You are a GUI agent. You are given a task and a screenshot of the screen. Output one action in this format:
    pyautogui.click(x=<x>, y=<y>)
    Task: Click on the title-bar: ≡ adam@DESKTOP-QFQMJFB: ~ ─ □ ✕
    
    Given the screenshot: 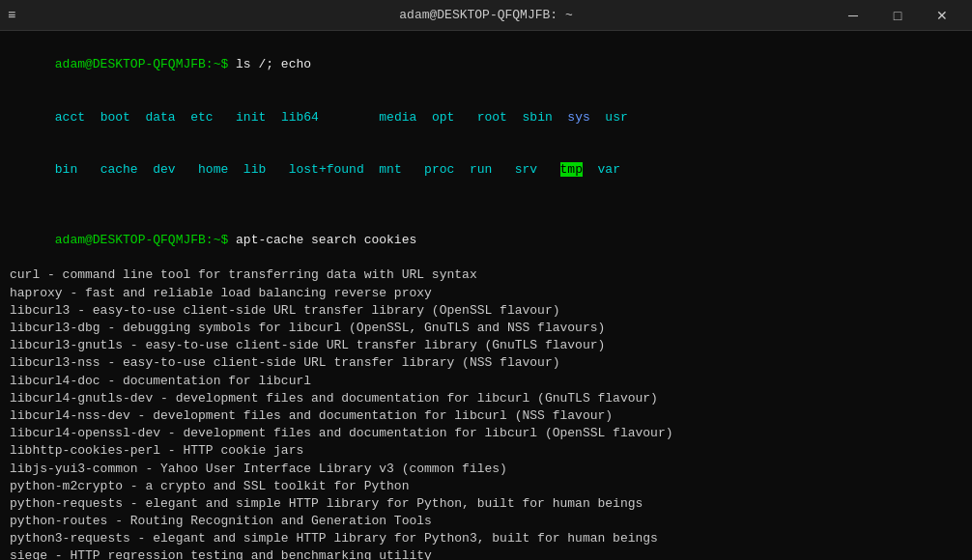 What is the action you would take?
    pyautogui.click(x=486, y=15)
    